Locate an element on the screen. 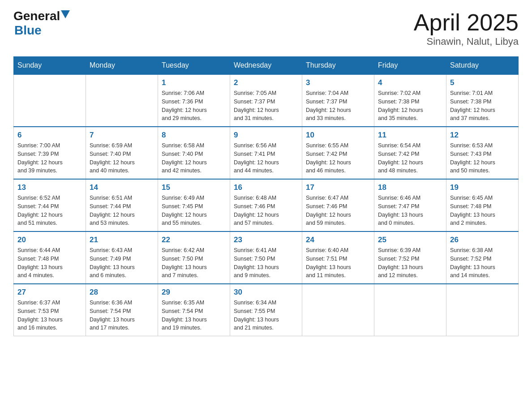 Image resolution: width=532 pixels, height=411 pixels. day-number: 17 is located at coordinates (338, 188).